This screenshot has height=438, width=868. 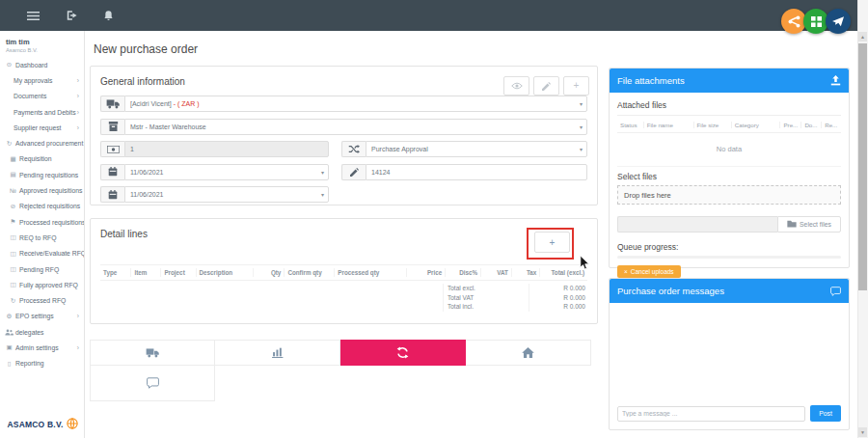 I want to click on user-name: tim tim, so click(x=42, y=42).